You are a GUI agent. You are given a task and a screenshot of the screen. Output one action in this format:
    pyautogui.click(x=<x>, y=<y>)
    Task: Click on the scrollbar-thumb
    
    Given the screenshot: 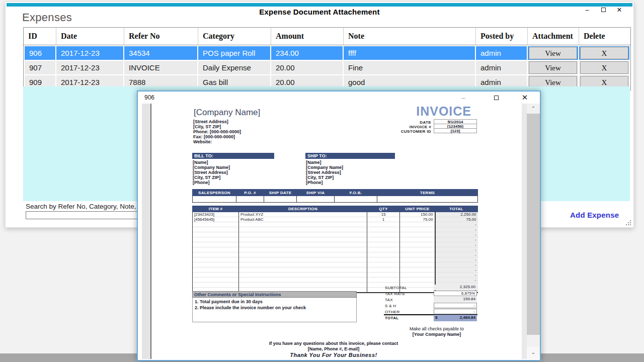 What is the action you would take?
    pyautogui.click(x=533, y=224)
    